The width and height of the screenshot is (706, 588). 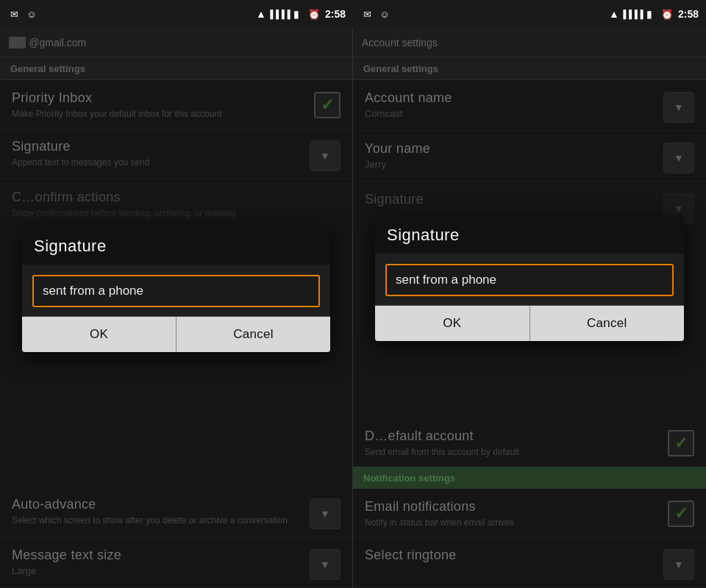 I want to click on gmail-icon-right: ✉, so click(x=367, y=14).